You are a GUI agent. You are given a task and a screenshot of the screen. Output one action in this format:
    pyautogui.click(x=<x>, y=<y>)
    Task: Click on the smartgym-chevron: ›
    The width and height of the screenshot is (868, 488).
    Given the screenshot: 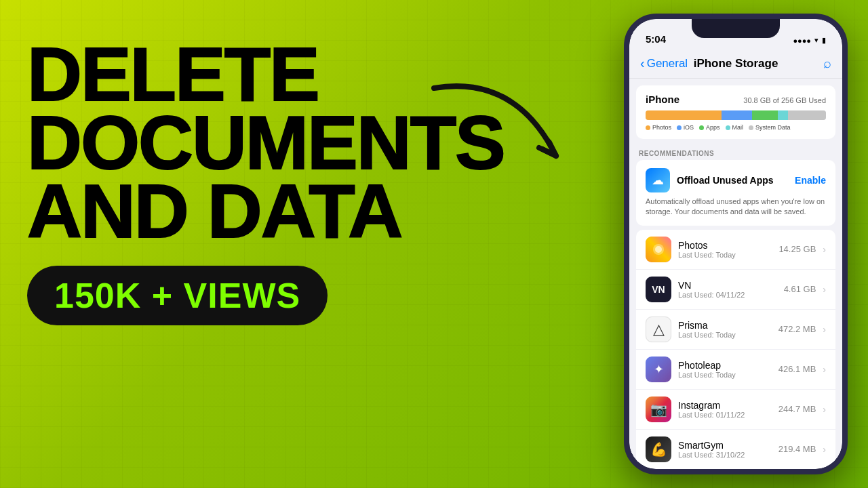 What is the action you would take?
    pyautogui.click(x=825, y=449)
    